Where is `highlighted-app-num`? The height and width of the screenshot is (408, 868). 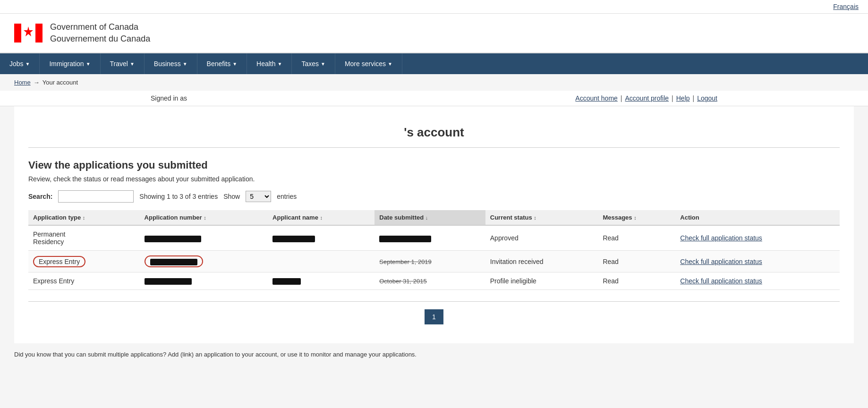 highlighted-app-num is located at coordinates (174, 261).